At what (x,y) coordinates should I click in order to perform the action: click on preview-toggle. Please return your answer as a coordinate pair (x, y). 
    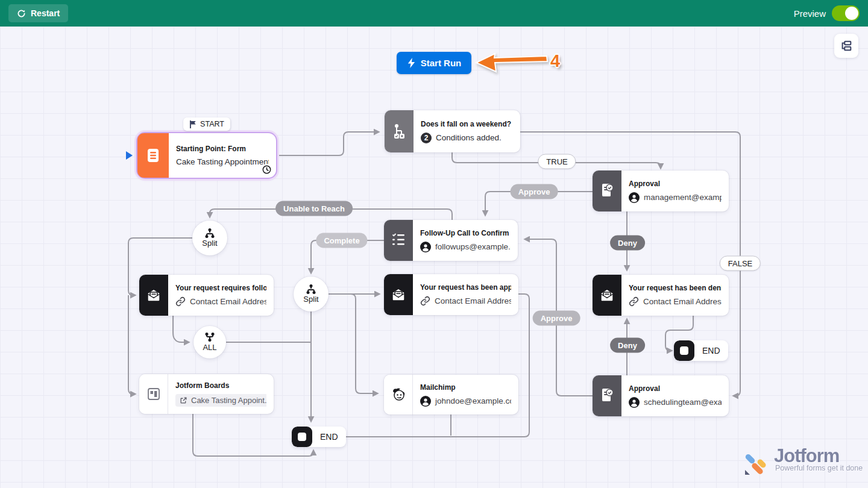
    Looking at the image, I should click on (846, 13).